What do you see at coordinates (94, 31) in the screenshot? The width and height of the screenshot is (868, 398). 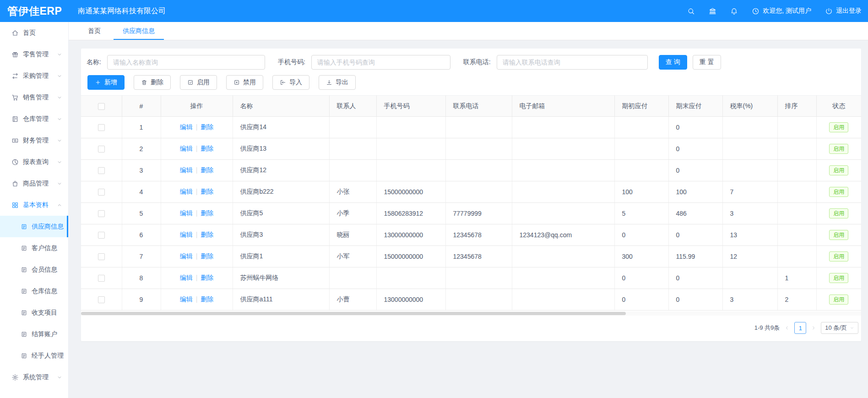 I see `tab-home: 首页` at bounding box center [94, 31].